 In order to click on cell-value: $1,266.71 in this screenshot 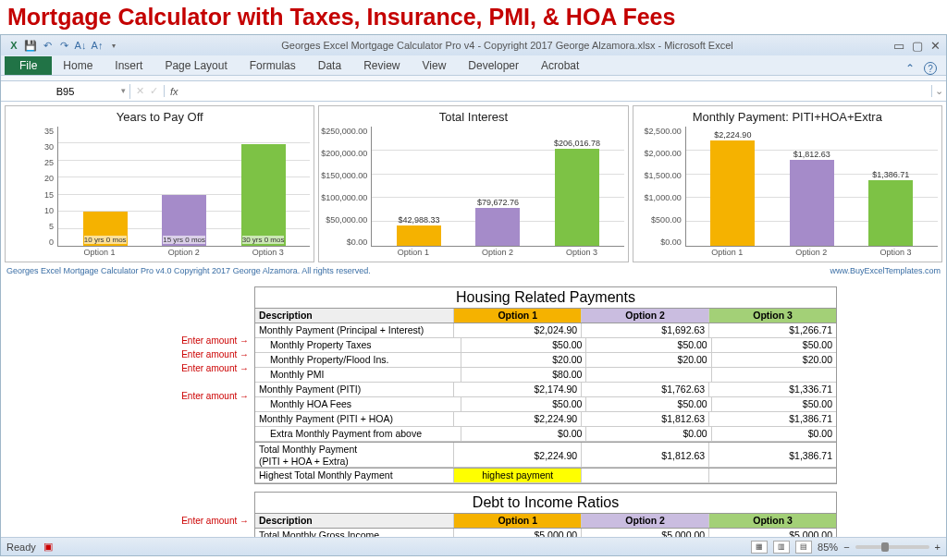, I will do `click(773, 331)`.